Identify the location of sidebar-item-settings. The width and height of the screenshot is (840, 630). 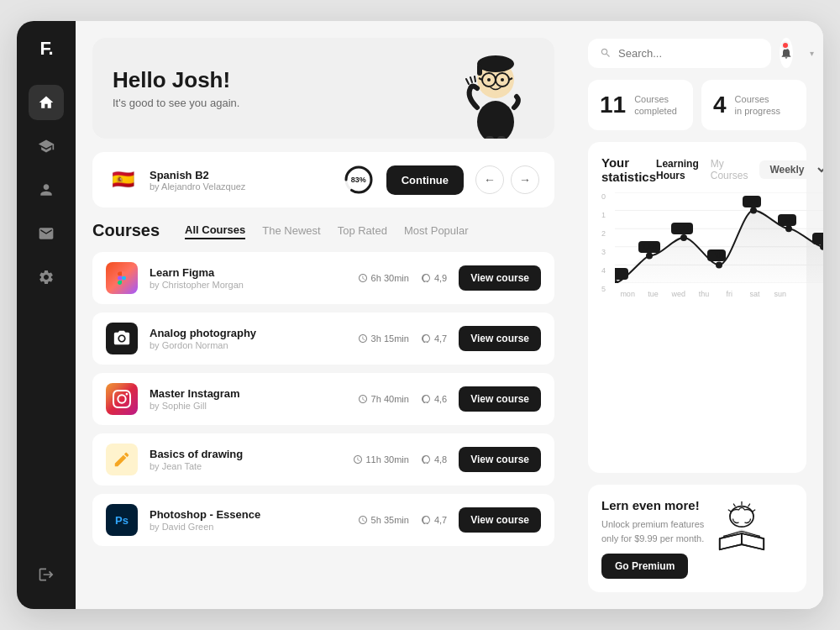
(46, 277).